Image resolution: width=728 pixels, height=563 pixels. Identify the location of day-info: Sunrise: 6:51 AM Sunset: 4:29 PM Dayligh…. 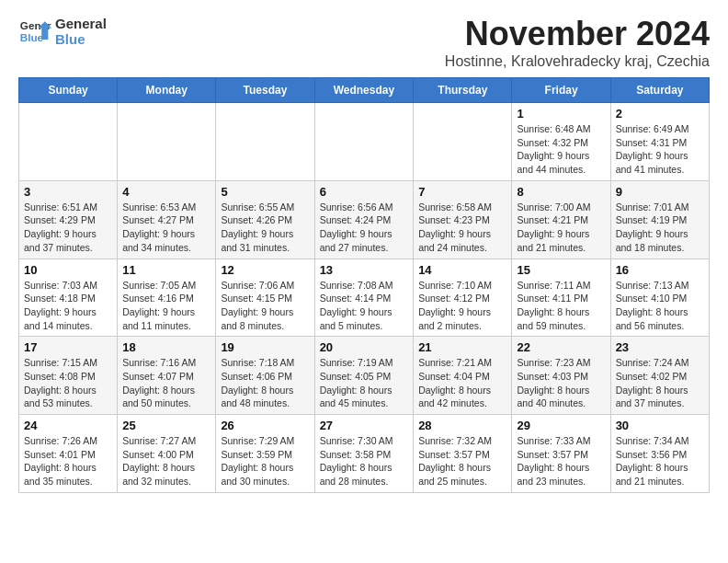
(68, 228).